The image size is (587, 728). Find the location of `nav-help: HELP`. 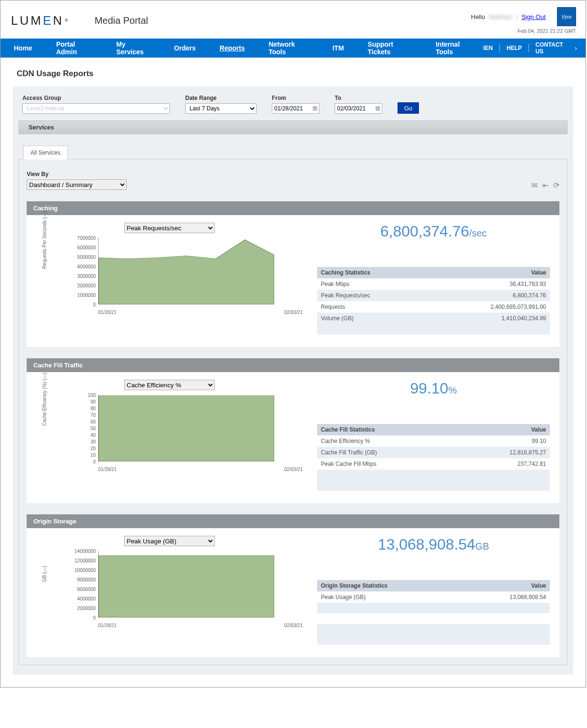

nav-help: HELP is located at coordinates (514, 48).